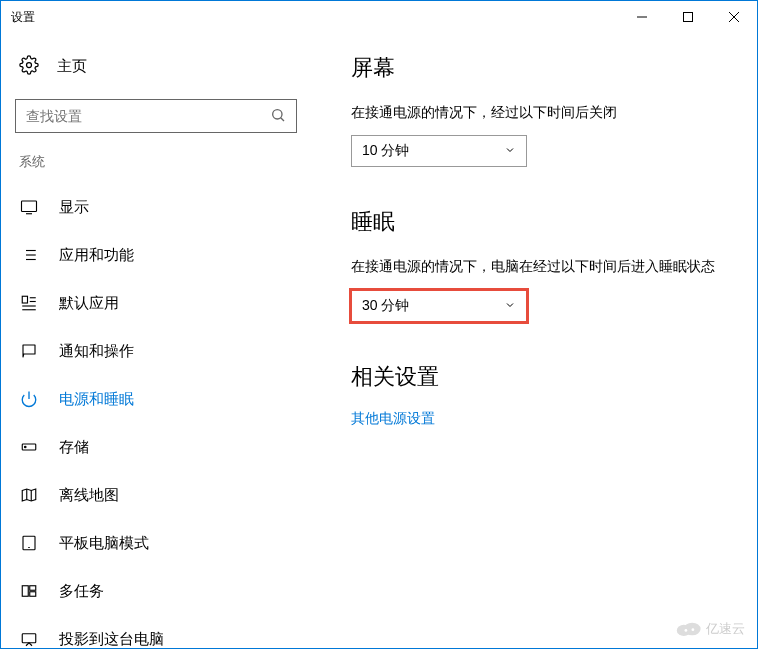 The image size is (758, 649). What do you see at coordinates (156, 632) in the screenshot?
I see `sidebar-item-projecting: 投影到这台电脑` at bounding box center [156, 632].